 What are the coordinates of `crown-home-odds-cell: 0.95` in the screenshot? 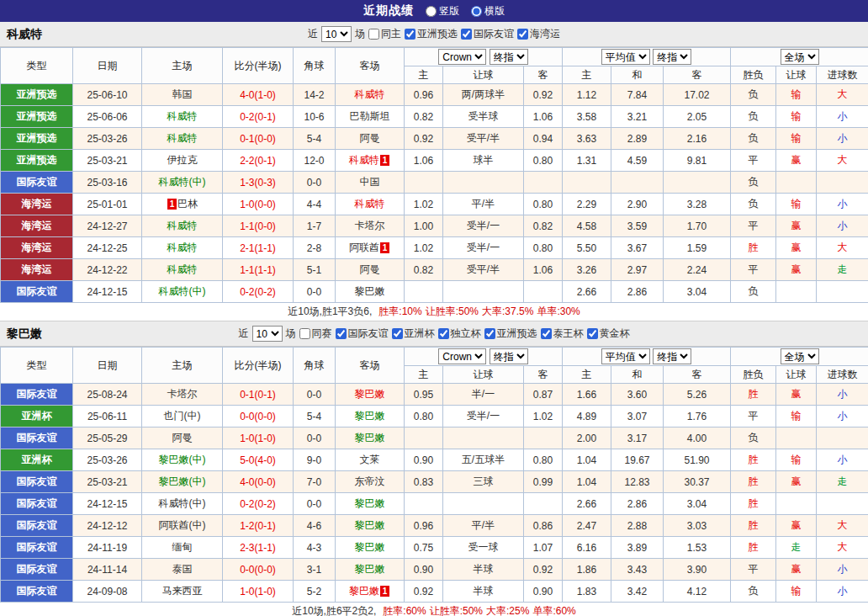 It's located at (424, 395).